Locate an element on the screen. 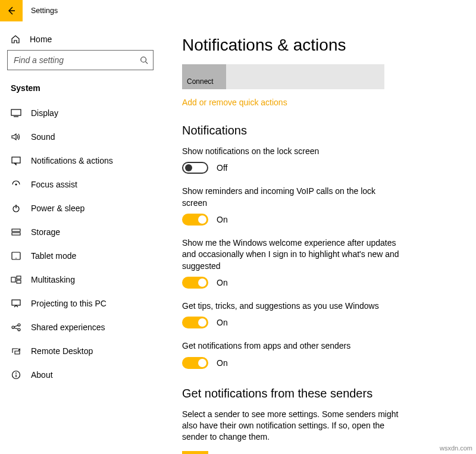 The width and height of the screenshot is (476, 454). sidebar-item-label: About is located at coordinates (42, 375).